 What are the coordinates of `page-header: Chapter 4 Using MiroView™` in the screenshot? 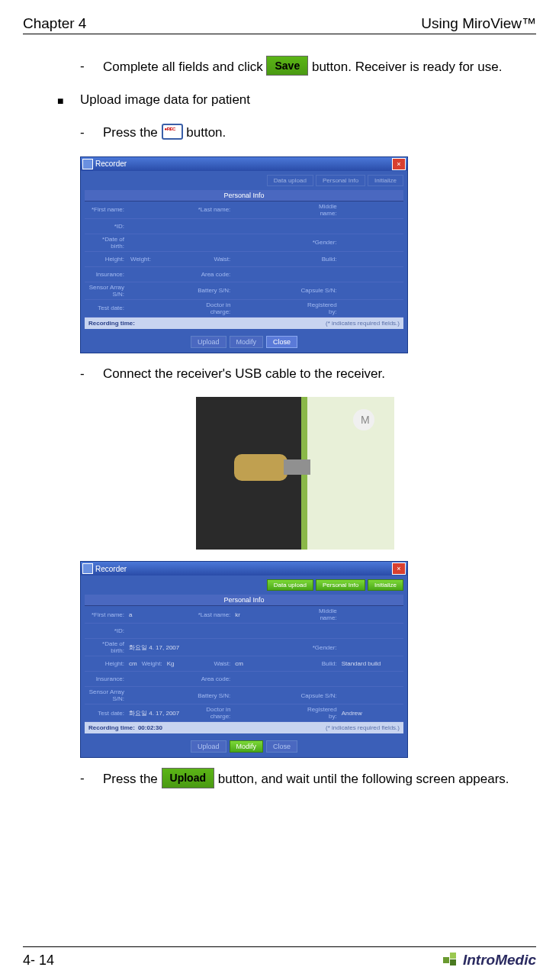 It's located at (279, 24).